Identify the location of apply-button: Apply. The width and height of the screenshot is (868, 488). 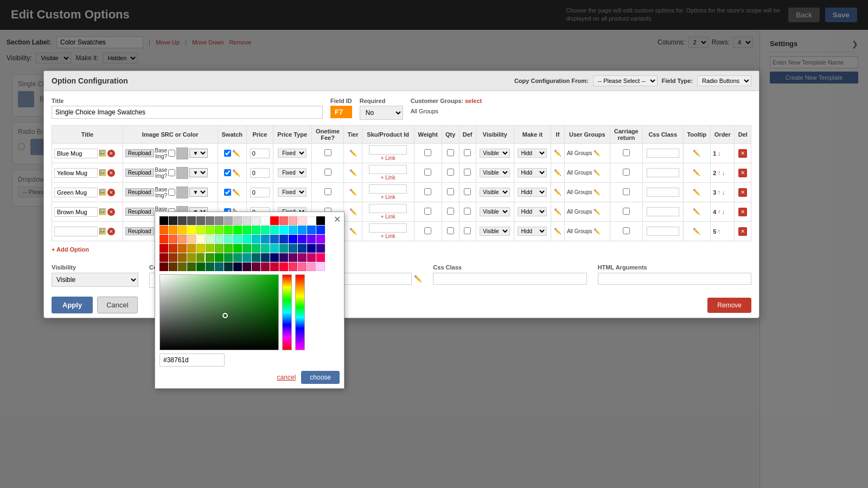
(72, 305).